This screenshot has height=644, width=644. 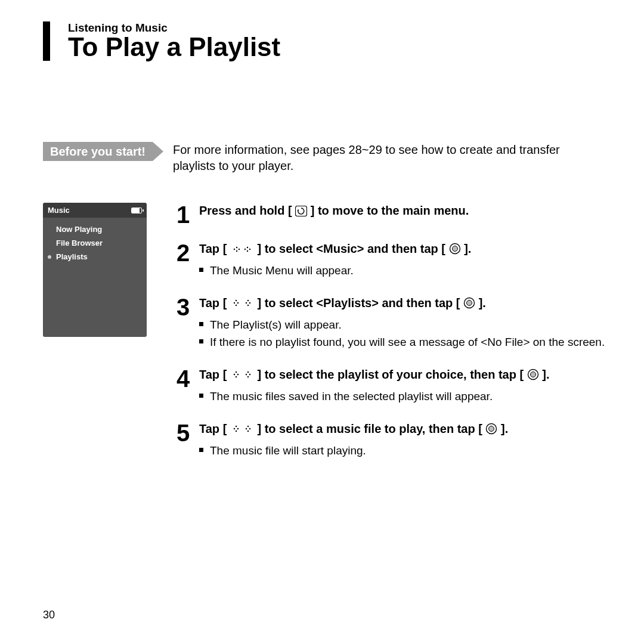 What do you see at coordinates (95, 256) in the screenshot?
I see `device-menu-item-selected: Playlists` at bounding box center [95, 256].